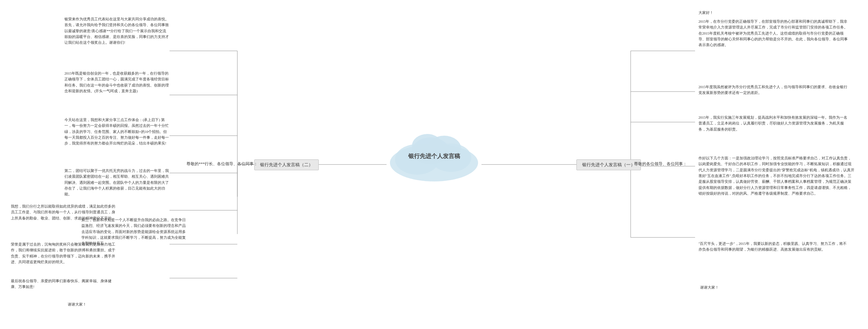  What do you see at coordinates (134, 232) in the screenshot?
I see `left-text-block-3b: 第三，创新和求知是一个人不断提升自我的必由之路。在竞争日益激烈、经济飞速发展的今…` at bounding box center [134, 232].